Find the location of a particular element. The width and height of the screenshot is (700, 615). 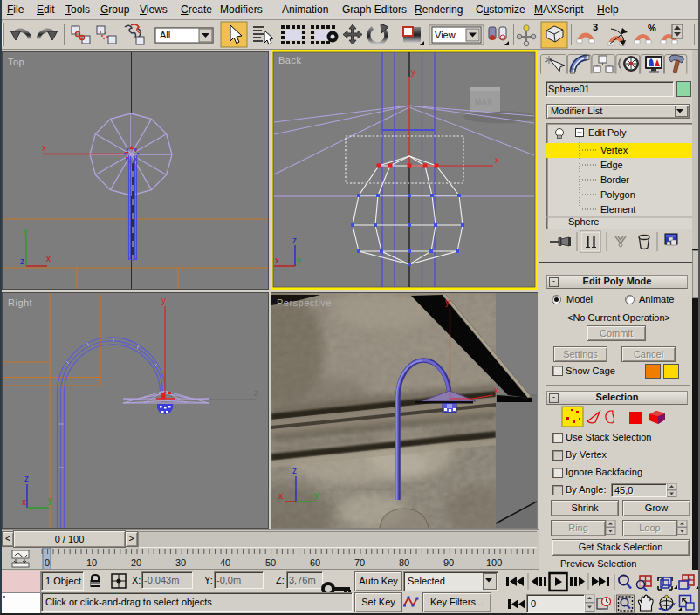

svg-text: Vertex is located at coordinates (614, 150).